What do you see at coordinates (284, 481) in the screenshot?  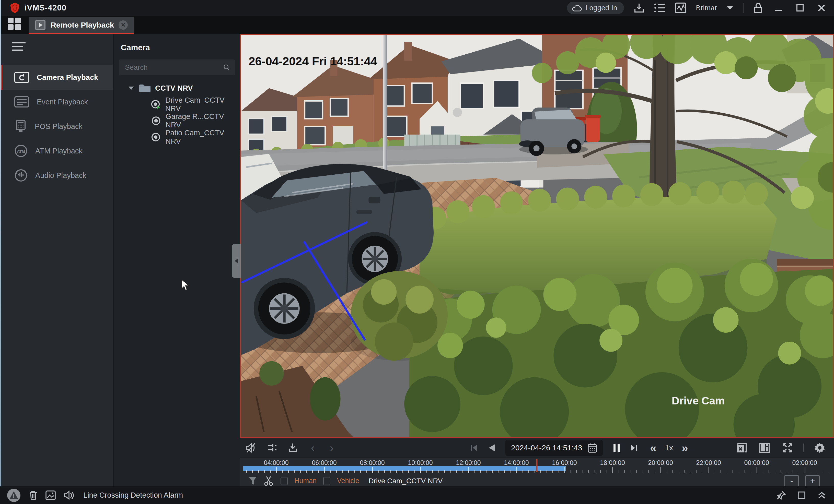 I see `human-checkbox` at bounding box center [284, 481].